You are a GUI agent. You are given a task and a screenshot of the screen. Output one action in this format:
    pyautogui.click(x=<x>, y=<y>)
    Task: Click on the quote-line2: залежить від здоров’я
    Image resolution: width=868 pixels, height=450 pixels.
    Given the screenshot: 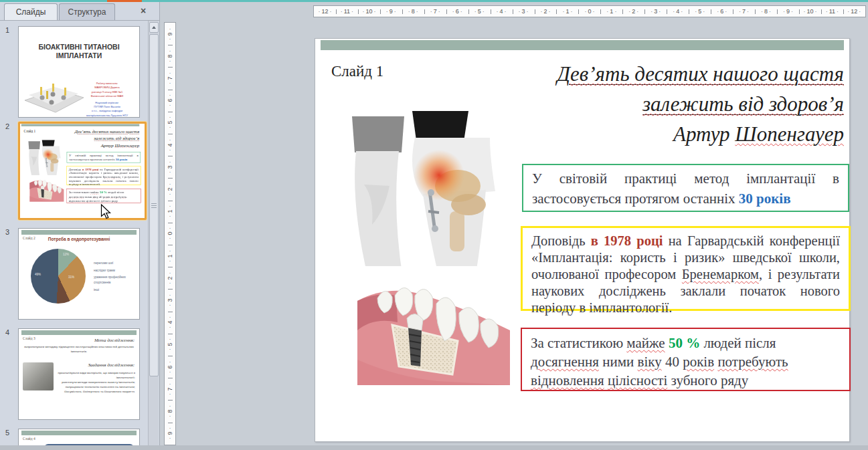 What is the action you would take?
    pyautogui.click(x=116, y=138)
    